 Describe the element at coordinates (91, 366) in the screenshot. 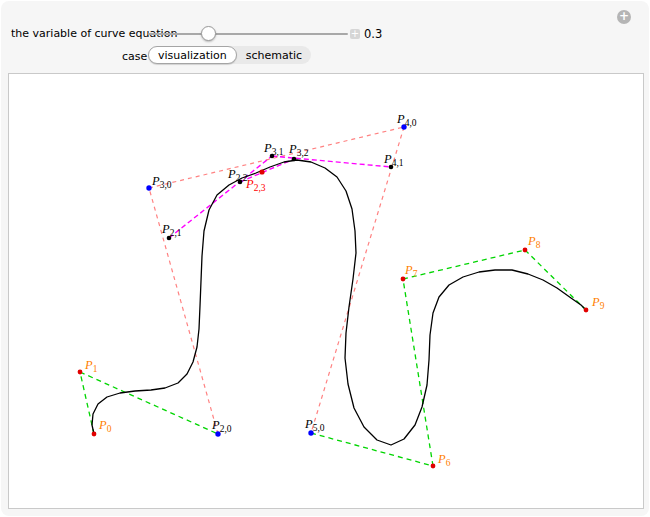

I see `label-P1: P1` at that location.